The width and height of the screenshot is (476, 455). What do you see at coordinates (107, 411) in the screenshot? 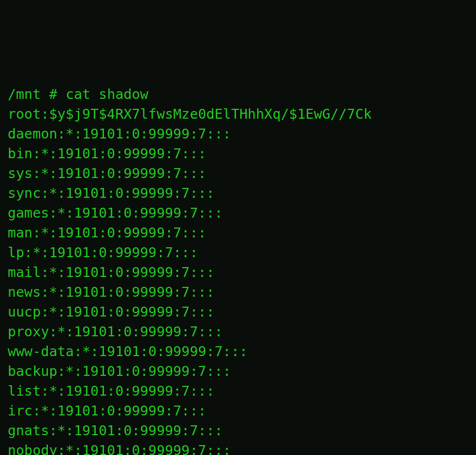
I see `output-line: irc:*:19101:0:99999:7:::` at bounding box center [107, 411].